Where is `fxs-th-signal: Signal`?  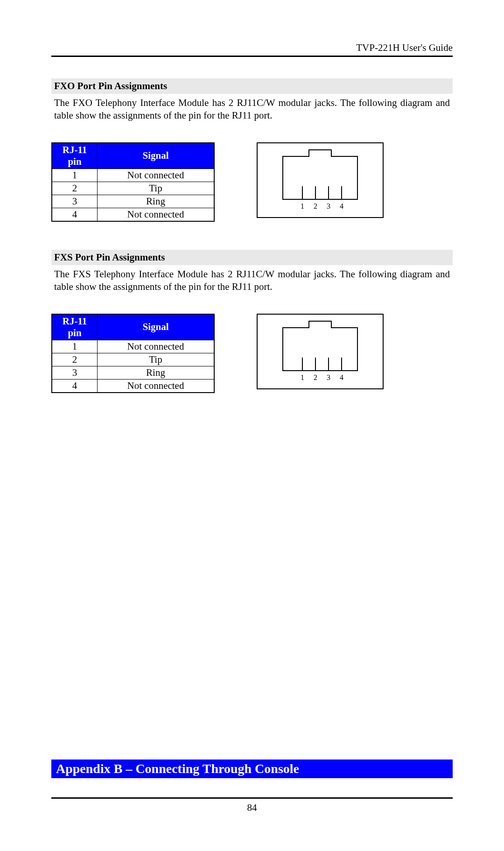
fxs-th-signal: Signal is located at coordinates (156, 327).